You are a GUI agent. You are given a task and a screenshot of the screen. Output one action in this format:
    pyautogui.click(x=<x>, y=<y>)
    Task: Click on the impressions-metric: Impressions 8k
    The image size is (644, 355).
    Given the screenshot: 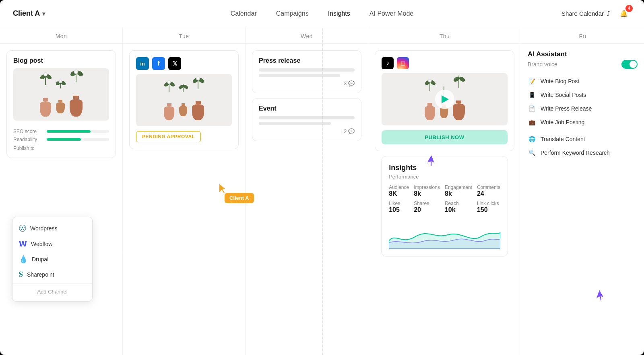 What is the action you would take?
    pyautogui.click(x=427, y=191)
    